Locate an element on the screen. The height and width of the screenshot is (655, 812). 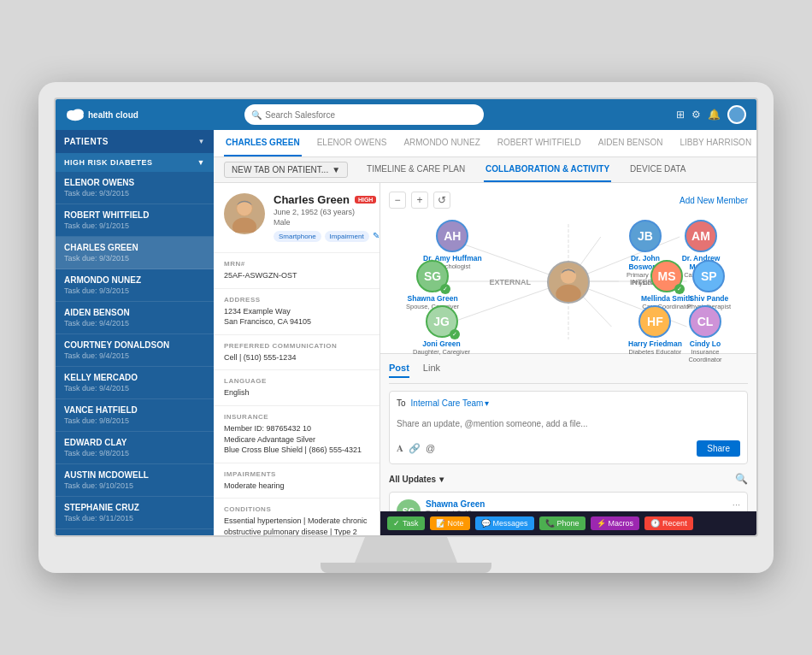
language-label: LANGUAGE is located at coordinates (297, 381).